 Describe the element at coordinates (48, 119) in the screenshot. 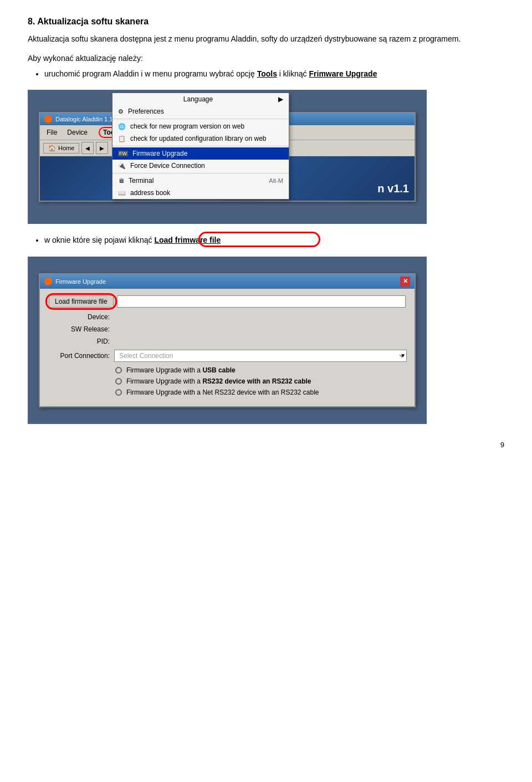

I see `aladdin-icon` at that location.